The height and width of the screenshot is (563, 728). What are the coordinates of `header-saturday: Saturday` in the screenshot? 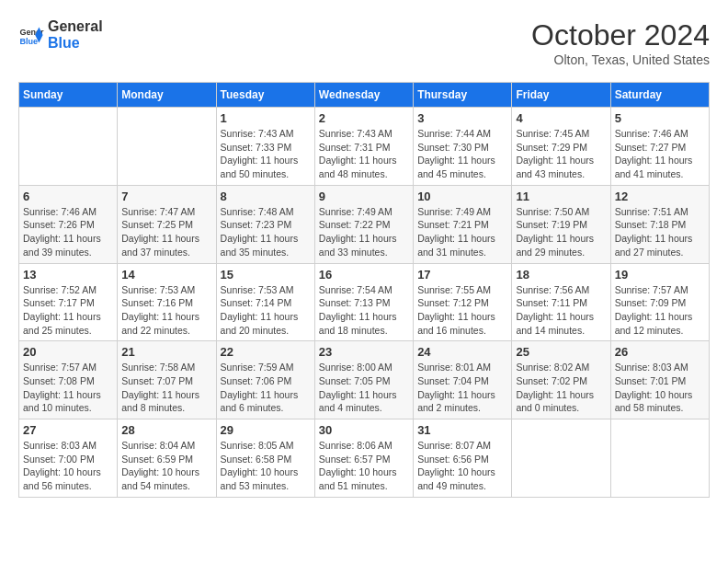 It's located at (660, 96).